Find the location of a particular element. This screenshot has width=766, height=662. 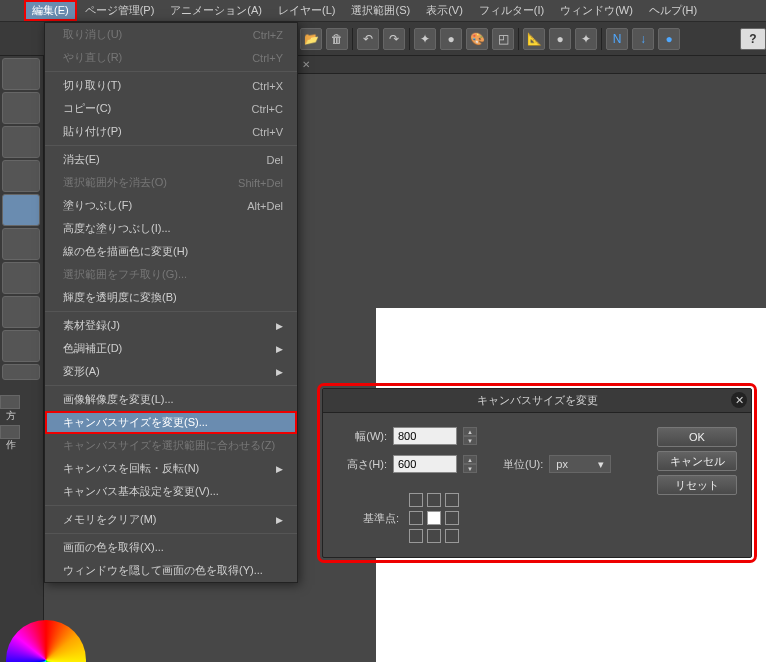

anchor-ml is located at coordinates (416, 518).